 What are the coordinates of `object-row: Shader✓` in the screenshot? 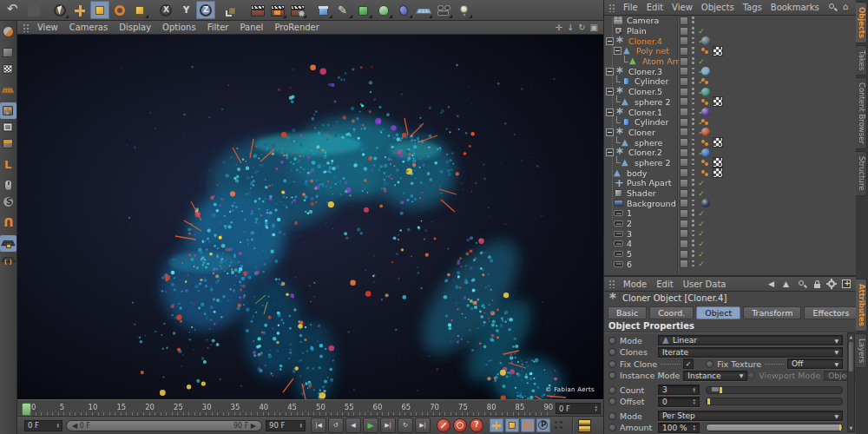 It's located at (730, 194).